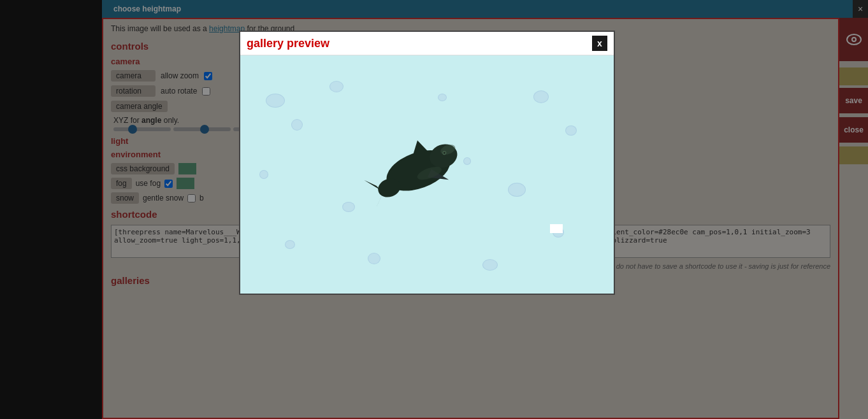 This screenshot has height=419, width=868. I want to click on whale-container, so click(419, 174).